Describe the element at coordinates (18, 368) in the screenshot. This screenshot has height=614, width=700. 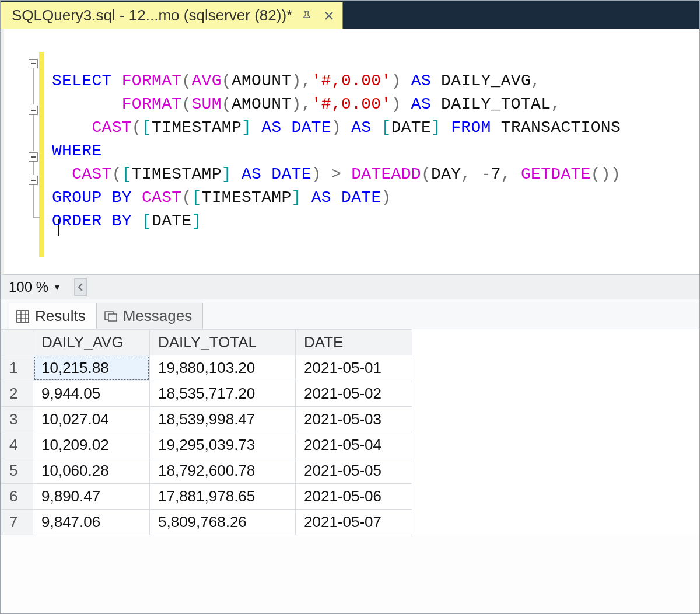
I see `row-header: 1` at that location.